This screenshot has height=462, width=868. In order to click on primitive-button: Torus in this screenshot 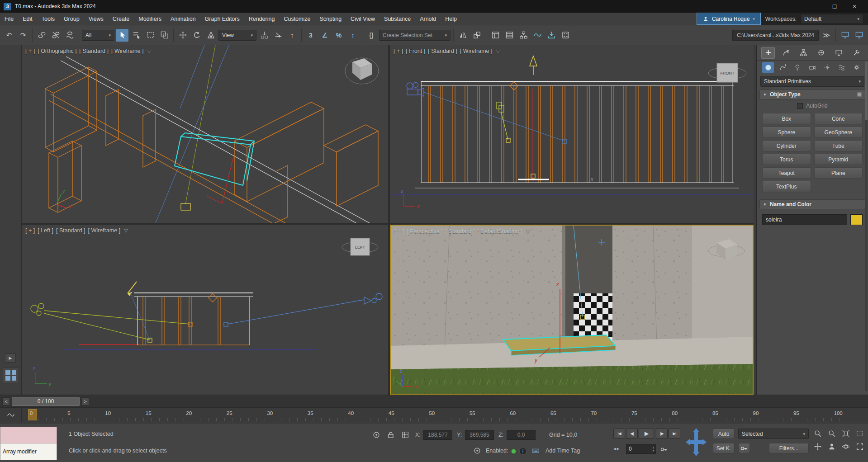, I will do `click(787, 159)`.